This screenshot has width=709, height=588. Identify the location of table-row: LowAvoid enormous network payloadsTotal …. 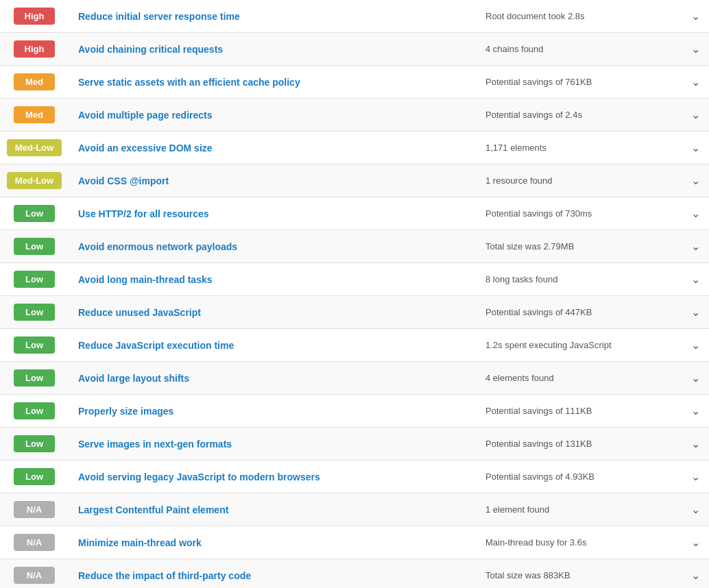
(354, 247).